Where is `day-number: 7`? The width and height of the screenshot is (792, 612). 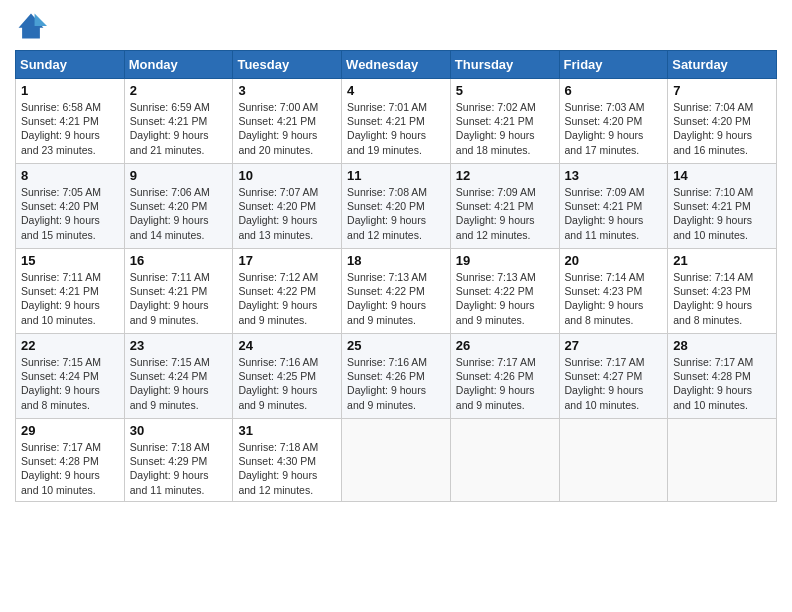
day-number: 7 is located at coordinates (722, 90).